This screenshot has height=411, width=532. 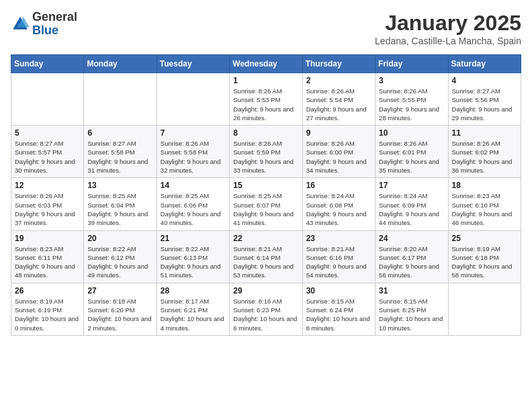 What do you see at coordinates (339, 262) in the screenshot?
I see `day-info: Sunrise: 8:21 AM Sunset: 6:16 PM Dayligh…` at bounding box center [339, 262].